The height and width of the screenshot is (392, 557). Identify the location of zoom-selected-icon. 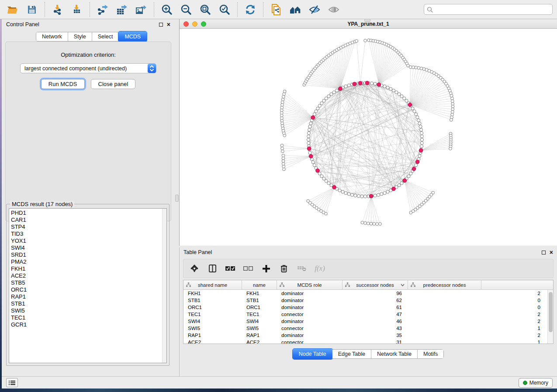
(225, 10).